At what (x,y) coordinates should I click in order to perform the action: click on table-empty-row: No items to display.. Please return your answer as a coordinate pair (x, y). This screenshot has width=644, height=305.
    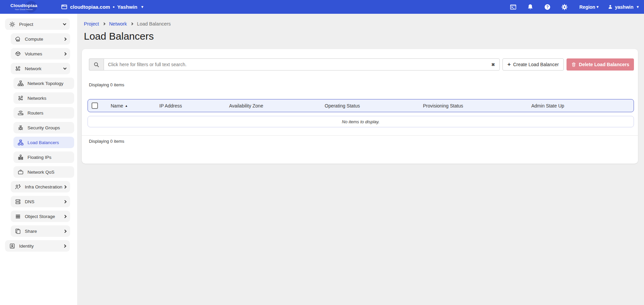
    Looking at the image, I should click on (361, 122).